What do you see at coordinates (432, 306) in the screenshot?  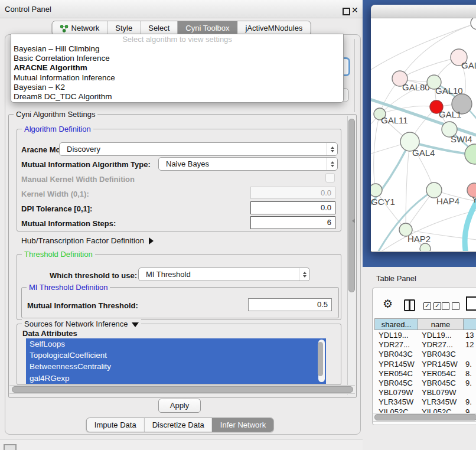 I see `select-all-columns-icon: ✓ ✓` at bounding box center [432, 306].